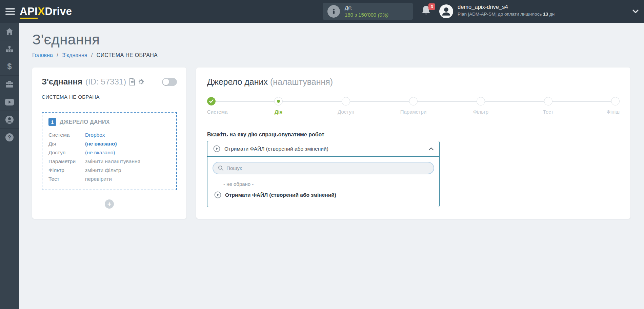  What do you see at coordinates (109, 153) in the screenshot?
I see `source-row-access: Доступ (не вказано)` at bounding box center [109, 153].